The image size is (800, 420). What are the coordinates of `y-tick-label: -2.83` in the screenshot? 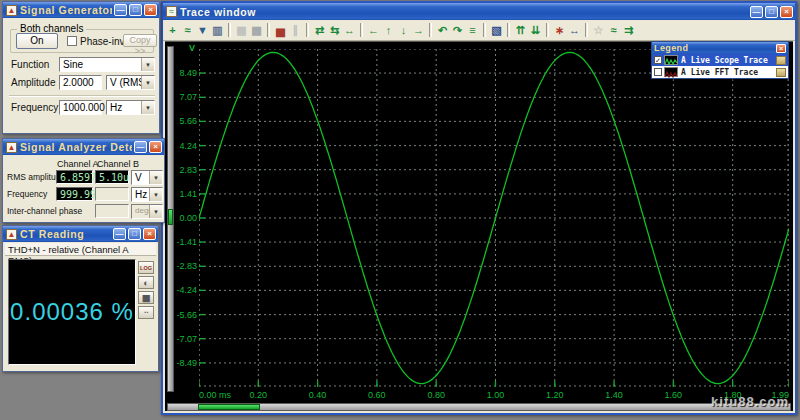 It's located at (186, 266).